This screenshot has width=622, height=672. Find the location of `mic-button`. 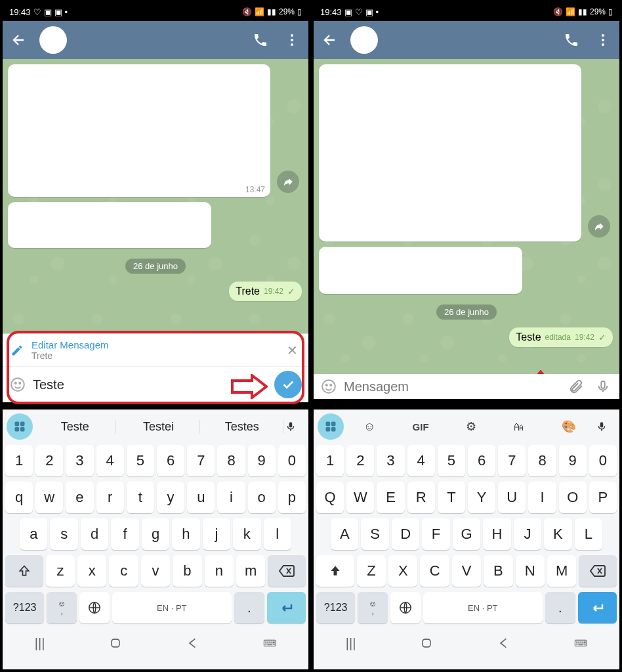

mic-button is located at coordinates (603, 387).